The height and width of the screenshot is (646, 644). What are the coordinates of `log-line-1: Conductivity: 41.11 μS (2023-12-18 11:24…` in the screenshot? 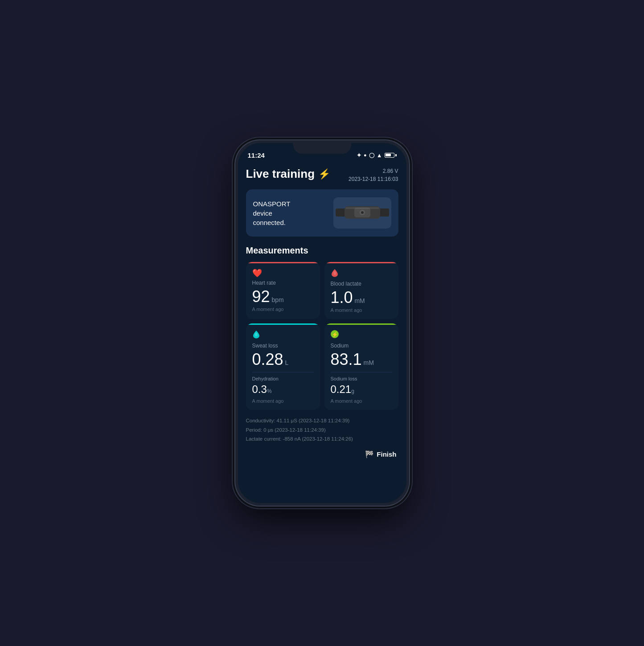 It's located at (322, 421).